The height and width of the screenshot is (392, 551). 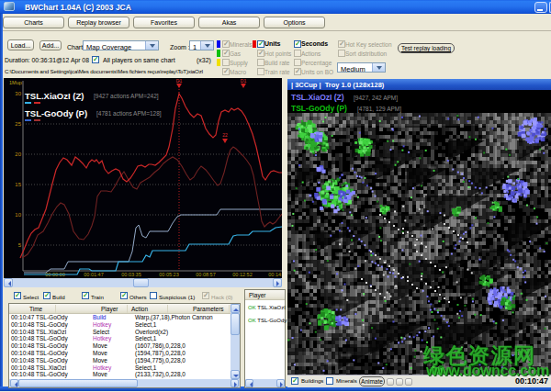 I want to click on svg-text: [9427 actions APM=242], so click(x=127, y=96).